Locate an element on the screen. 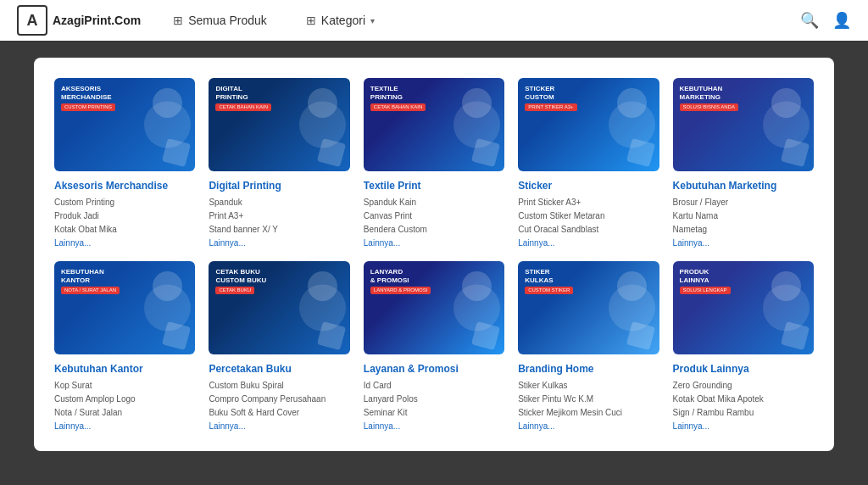 The width and height of the screenshot is (868, 485). category-subtitle: NOTA / SURAT JALAN is located at coordinates (90, 290).